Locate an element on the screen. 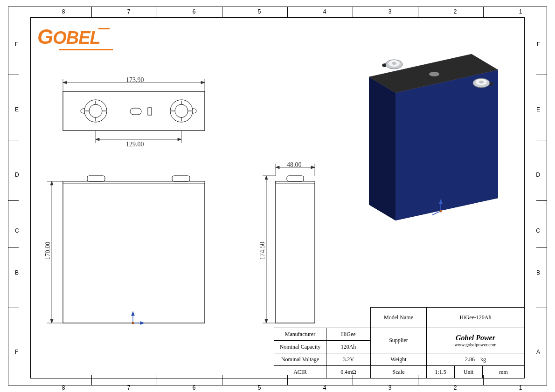 The image size is (555, 392). tb-weight-value: 2.86 is located at coordinates (470, 359).